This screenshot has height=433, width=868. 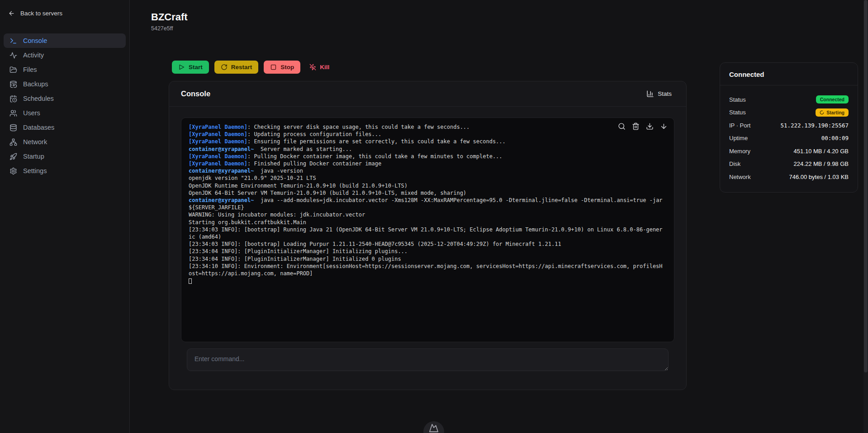 What do you see at coordinates (14, 142) in the screenshot?
I see `network-icon` at bounding box center [14, 142].